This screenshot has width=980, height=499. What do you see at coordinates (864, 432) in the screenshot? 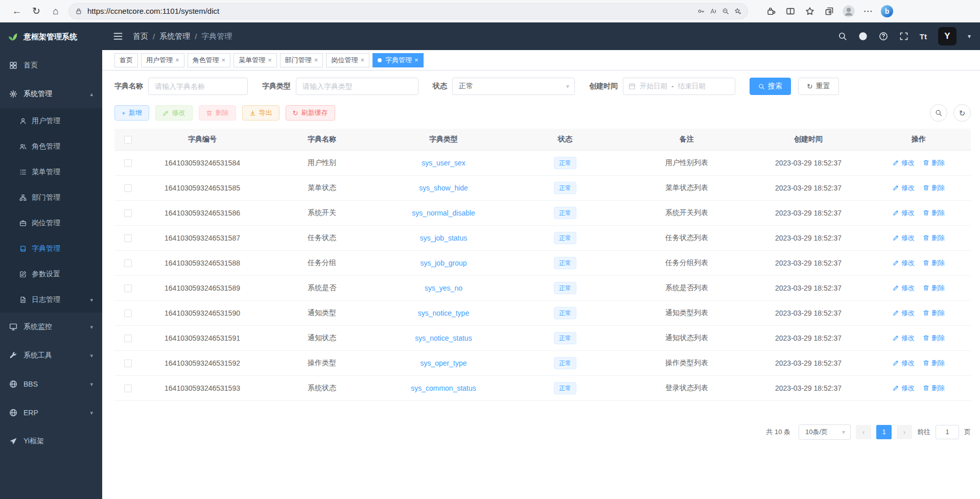
I see `prev-page-button: ‹` at bounding box center [864, 432].